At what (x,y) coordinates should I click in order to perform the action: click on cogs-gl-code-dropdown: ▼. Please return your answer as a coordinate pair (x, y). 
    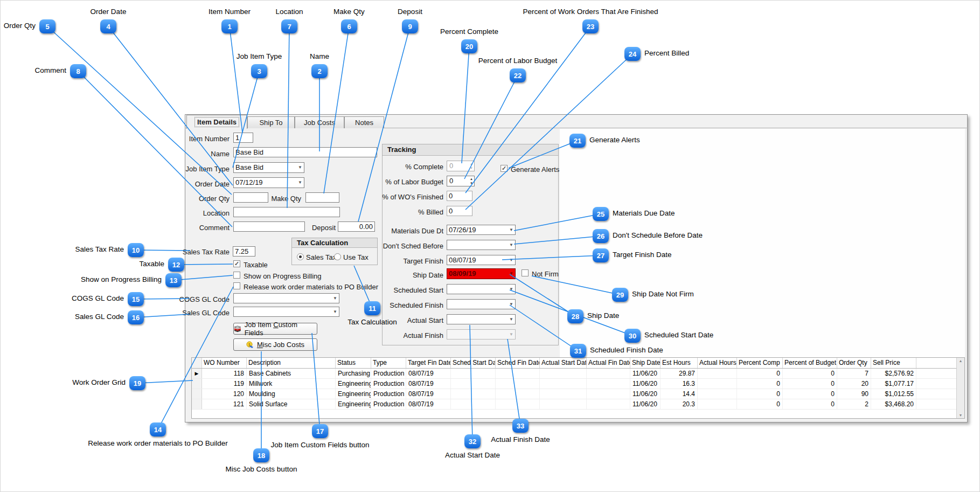
    Looking at the image, I should click on (287, 299).